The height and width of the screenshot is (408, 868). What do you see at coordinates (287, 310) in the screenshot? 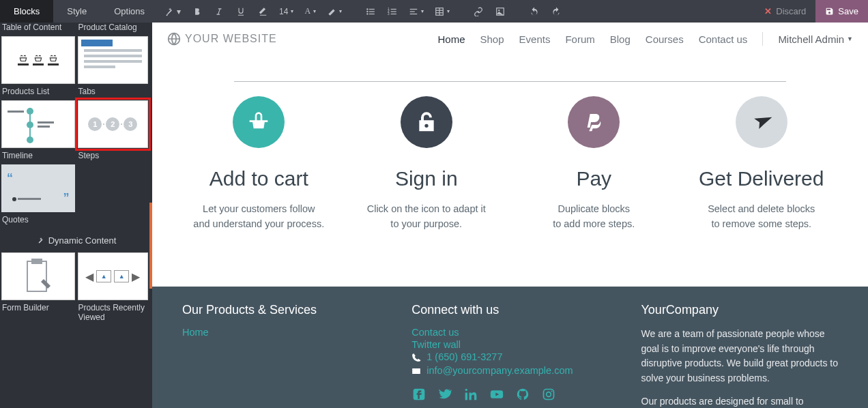
I see `footer-heading: Our Products & Services` at bounding box center [287, 310].